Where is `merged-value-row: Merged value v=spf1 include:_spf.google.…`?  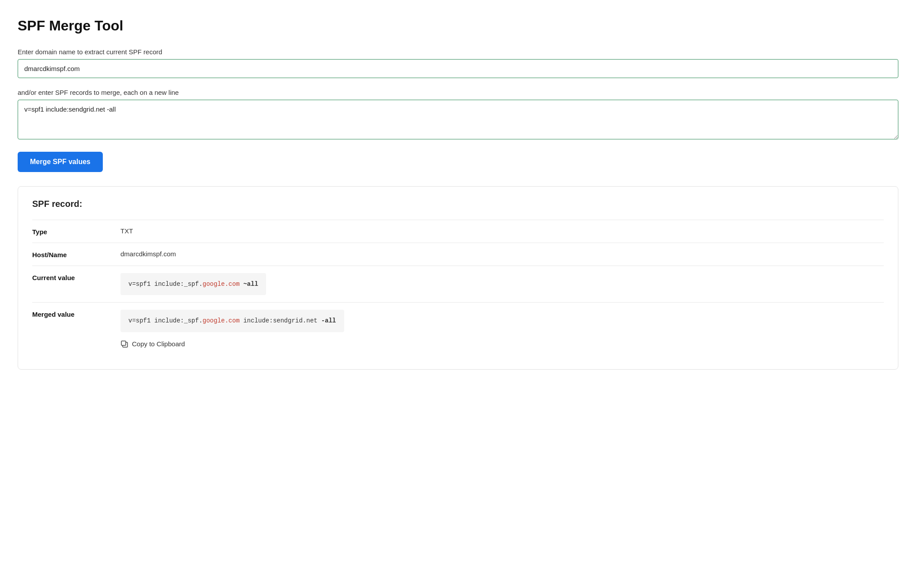
merged-value-row: Merged value v=spf1 include:_spf.google.… is located at coordinates (458, 329).